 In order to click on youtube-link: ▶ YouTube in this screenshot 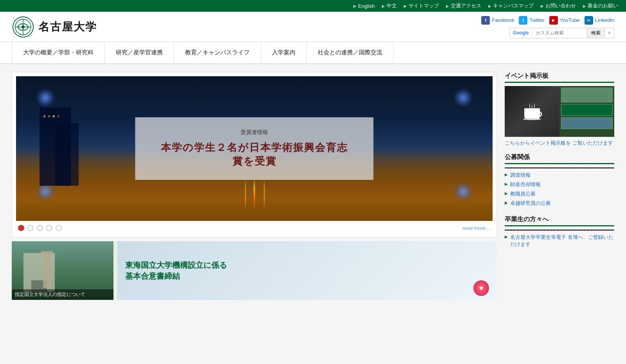, I will do `click(565, 20)`.